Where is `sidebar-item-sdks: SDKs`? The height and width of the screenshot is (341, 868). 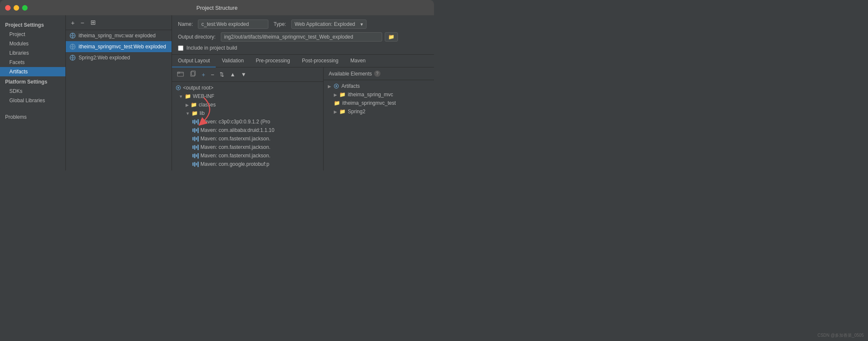 sidebar-item-sdks: SDKs is located at coordinates (33, 91).